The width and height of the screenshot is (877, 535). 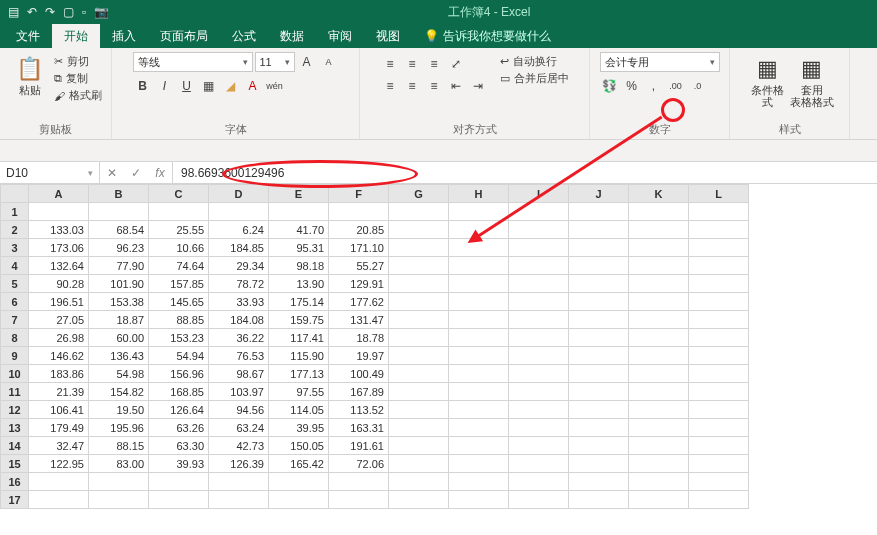 I want to click on cell: 96.23, so click(x=119, y=248).